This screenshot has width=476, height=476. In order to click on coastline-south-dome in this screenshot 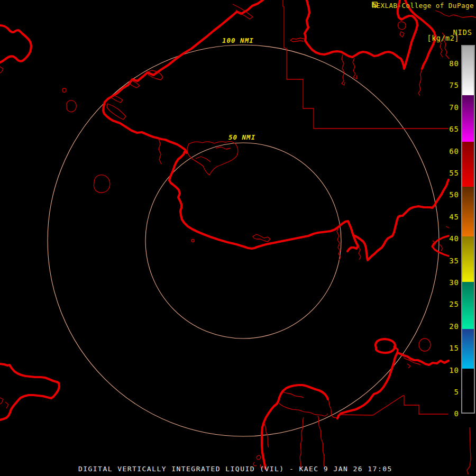, I will do `click(295, 427)`.